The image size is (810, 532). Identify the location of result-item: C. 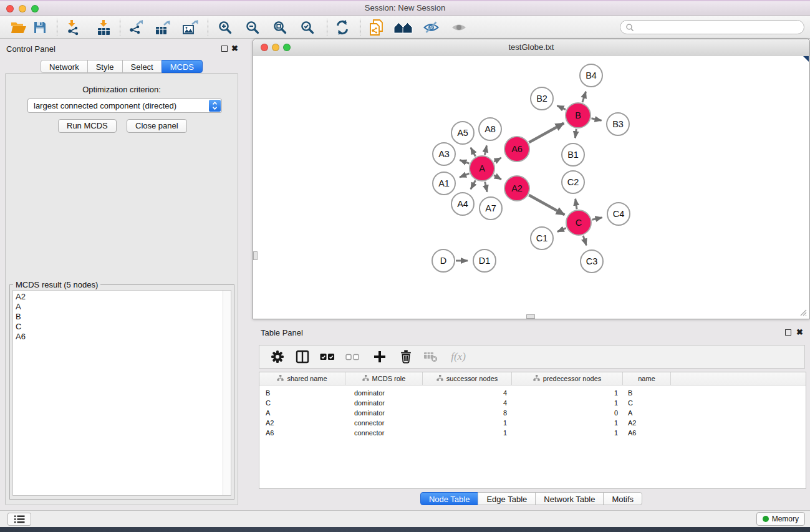
(122, 327).